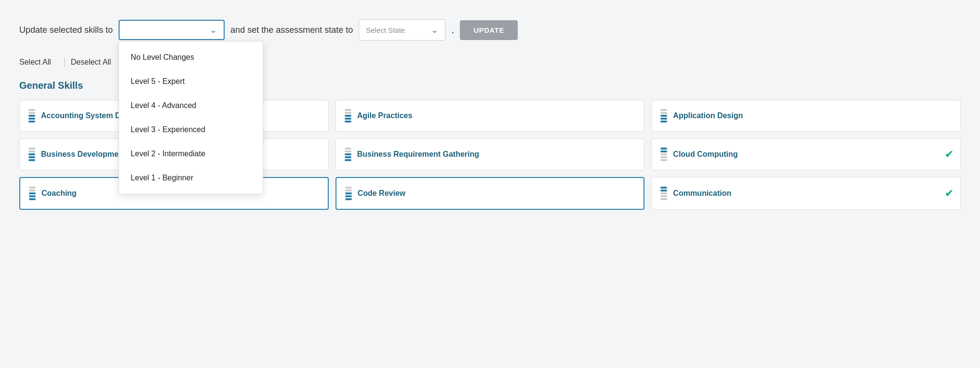 The height and width of the screenshot is (368, 980). I want to click on select-divider, so click(65, 62).